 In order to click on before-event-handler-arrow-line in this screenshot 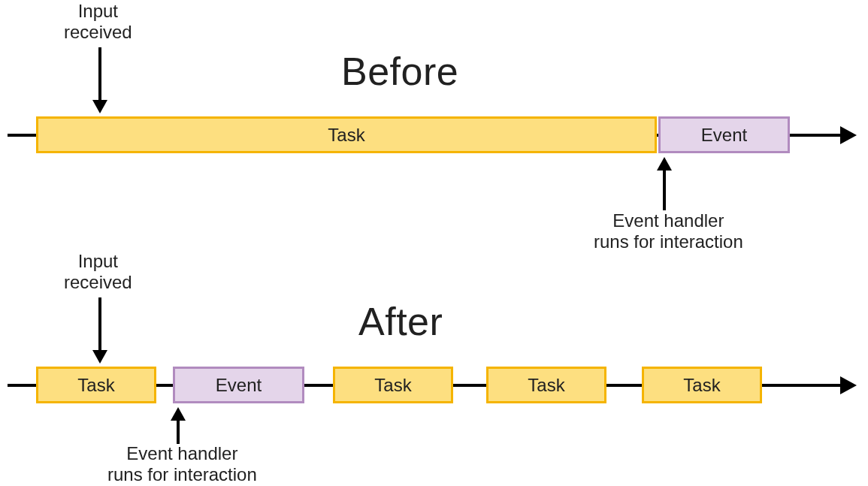, I will do `click(664, 189)`.